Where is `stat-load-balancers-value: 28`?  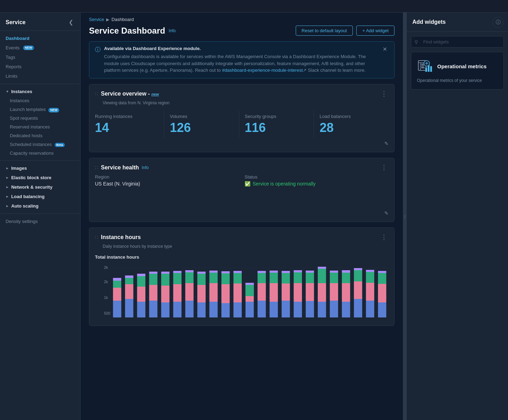 stat-load-balancers-value: 28 is located at coordinates (351, 128).